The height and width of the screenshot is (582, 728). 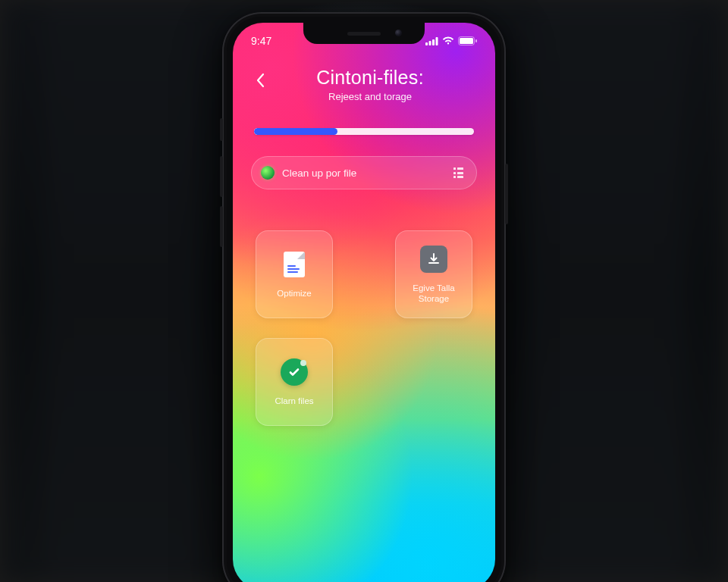 What do you see at coordinates (434, 294) in the screenshot?
I see `tile-egive-storage-label: Egive Talla Storage` at bounding box center [434, 294].